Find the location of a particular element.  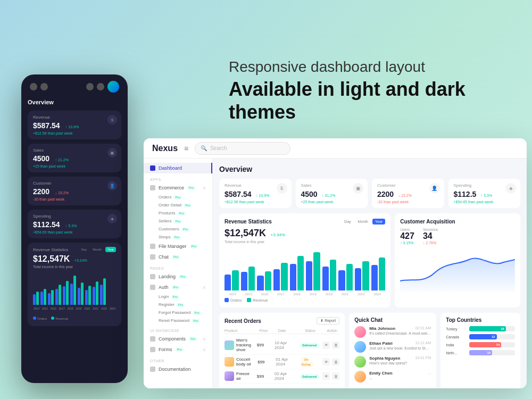

auth-icon is located at coordinates (153, 287).